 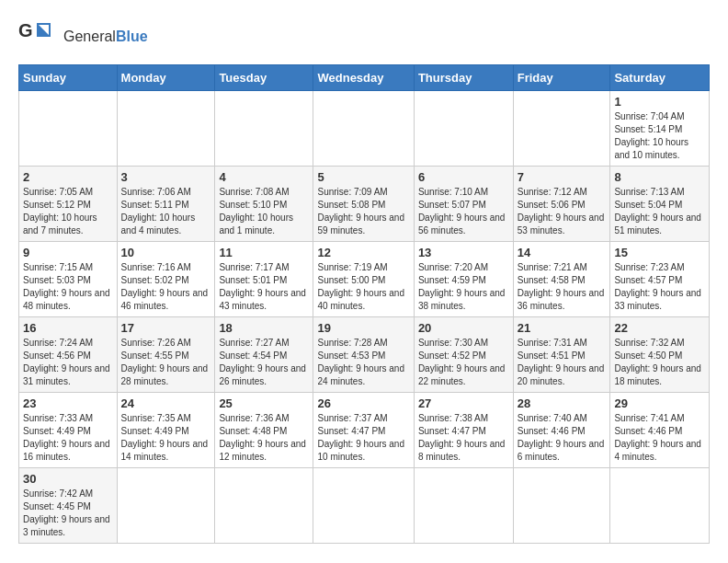 What do you see at coordinates (660, 78) in the screenshot?
I see `column-header-saturday: Saturday` at bounding box center [660, 78].